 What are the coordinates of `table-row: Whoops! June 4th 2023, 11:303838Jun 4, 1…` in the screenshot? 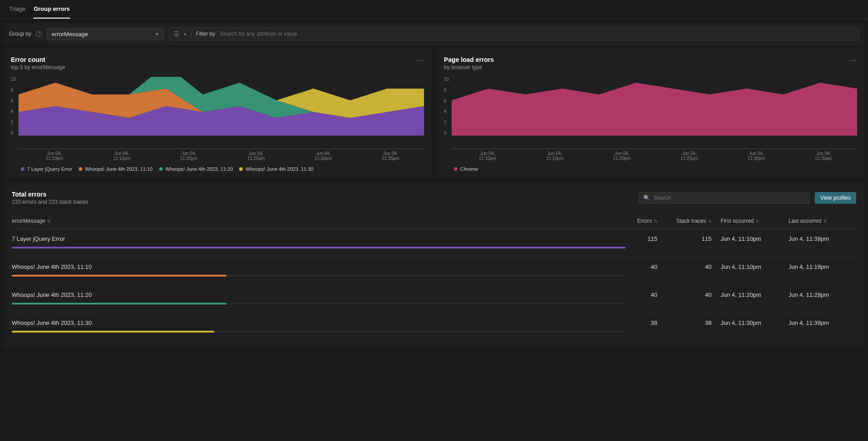 It's located at (434, 327).